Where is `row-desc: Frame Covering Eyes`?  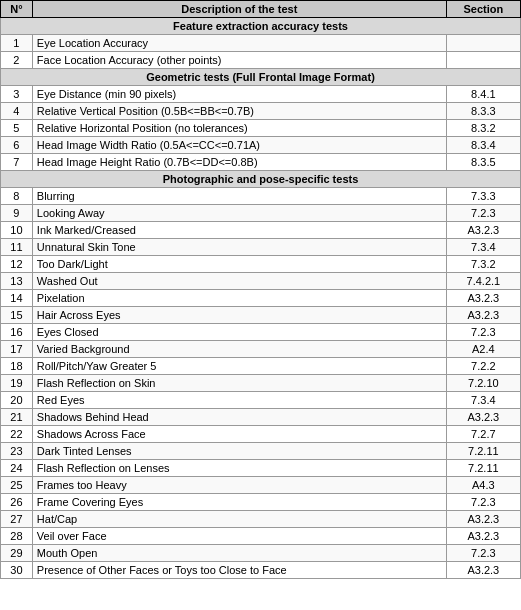
row-desc: Frame Covering Eyes is located at coordinates (239, 502).